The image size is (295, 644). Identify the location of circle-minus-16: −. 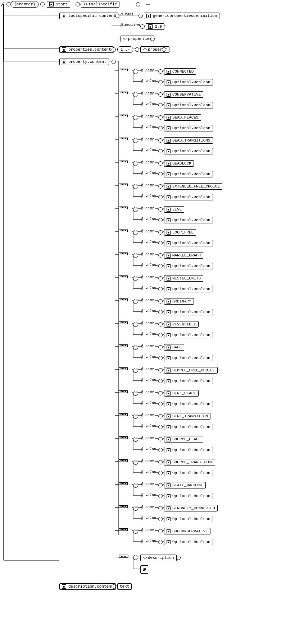
(136, 439).